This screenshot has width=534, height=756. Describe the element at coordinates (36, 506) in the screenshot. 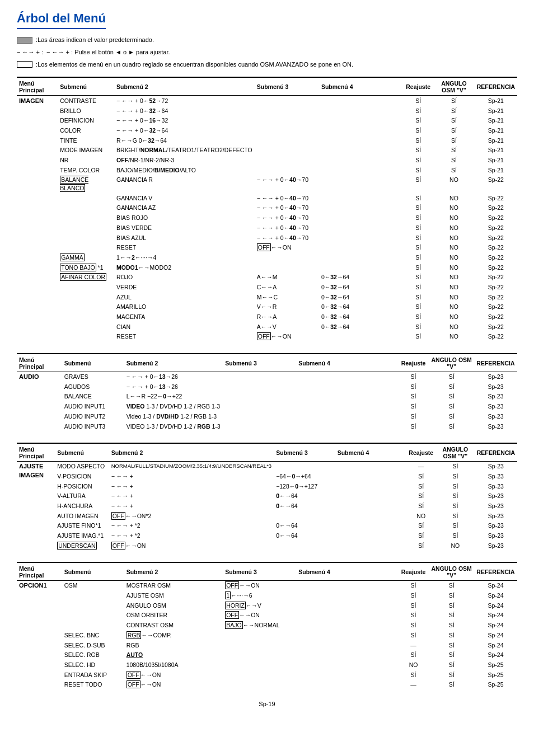

I see `menu-label-ajuste-imagen: AJUSTE IMAGEN` at that location.